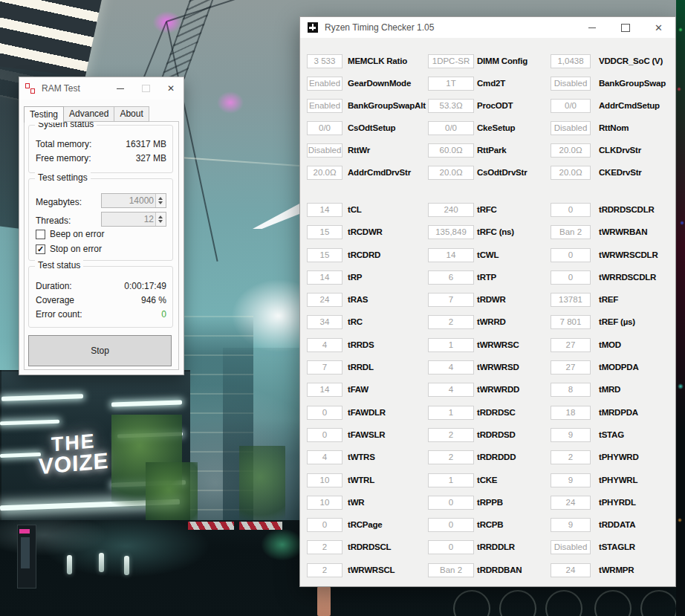 This screenshot has width=685, height=616. Describe the element at coordinates (571, 150) in the screenshot. I see `rtc-value-CLKDrvStr: 20.0Ω` at that location.